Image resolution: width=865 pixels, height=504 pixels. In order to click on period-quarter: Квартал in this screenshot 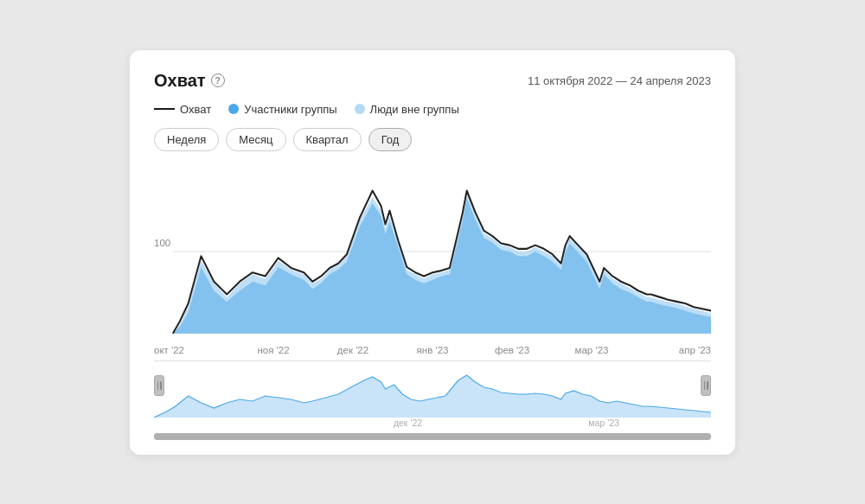, I will do `click(327, 140)`.